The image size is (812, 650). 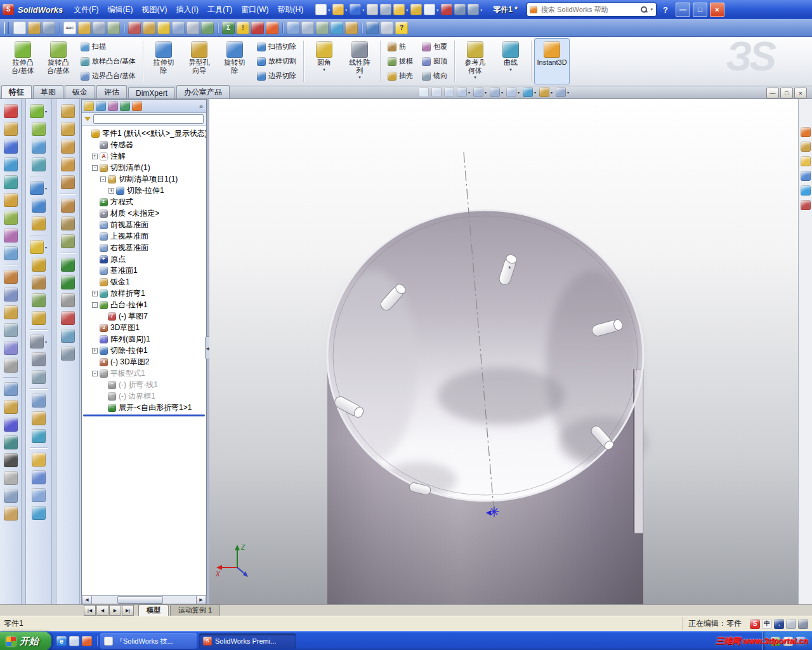 What do you see at coordinates (589, 10) in the screenshot?
I see `search-input` at bounding box center [589, 10].